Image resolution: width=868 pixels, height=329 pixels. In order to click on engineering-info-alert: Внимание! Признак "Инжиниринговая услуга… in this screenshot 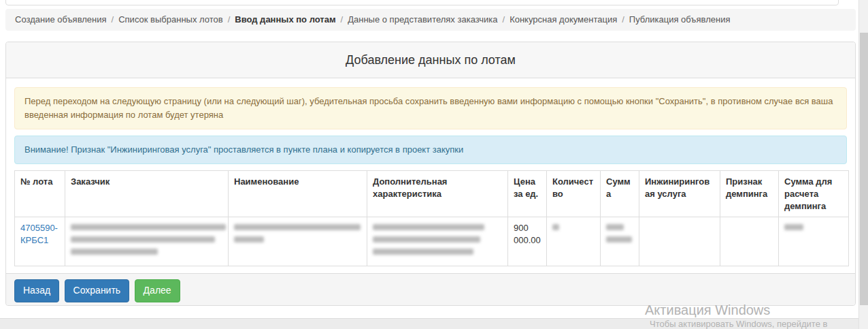, I will do `click(431, 150)`.